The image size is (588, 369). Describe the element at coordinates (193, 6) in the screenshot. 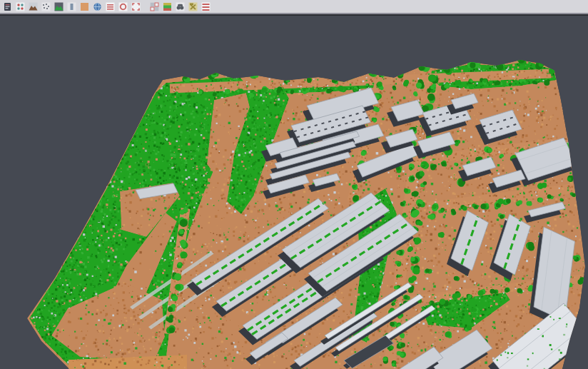

I see `annotate-button` at that location.